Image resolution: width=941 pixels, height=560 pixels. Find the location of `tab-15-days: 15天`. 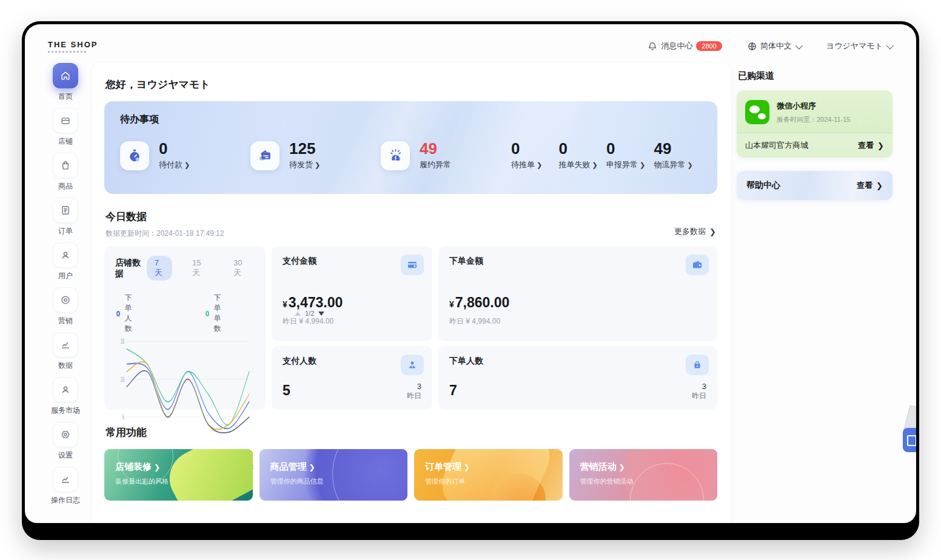

tab-15-days: 15天 is located at coordinates (199, 268).